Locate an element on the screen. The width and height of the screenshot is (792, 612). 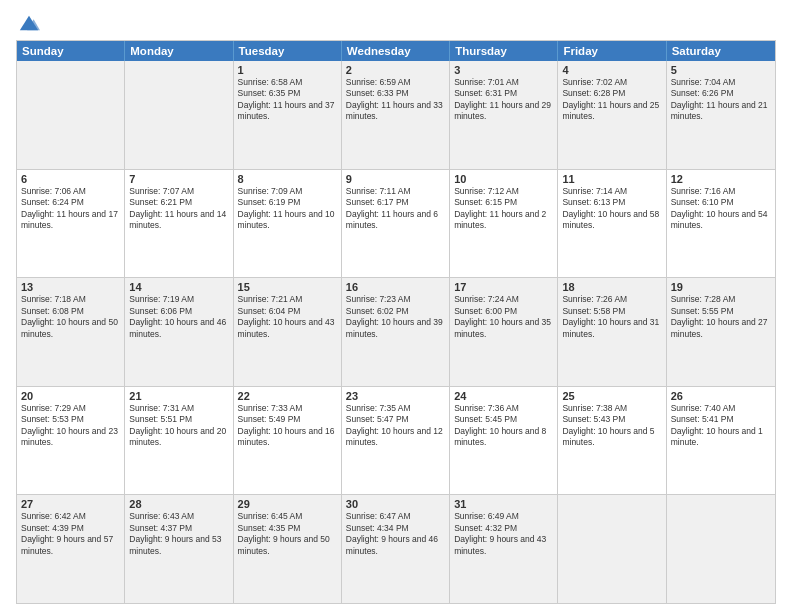
day-number: 15 is located at coordinates (288, 287).